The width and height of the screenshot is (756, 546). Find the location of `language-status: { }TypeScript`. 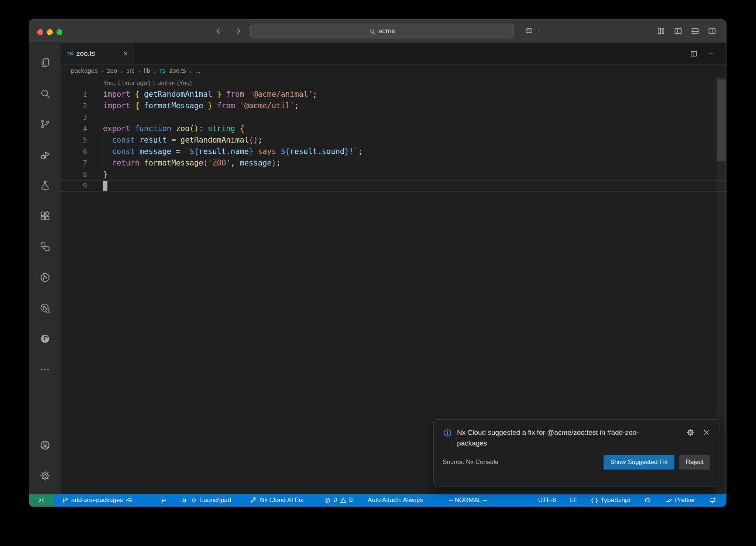

language-status: { }TypeScript is located at coordinates (611, 500).